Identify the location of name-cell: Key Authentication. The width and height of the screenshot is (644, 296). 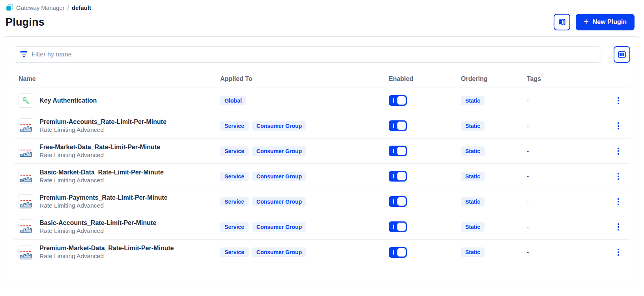
(114, 100).